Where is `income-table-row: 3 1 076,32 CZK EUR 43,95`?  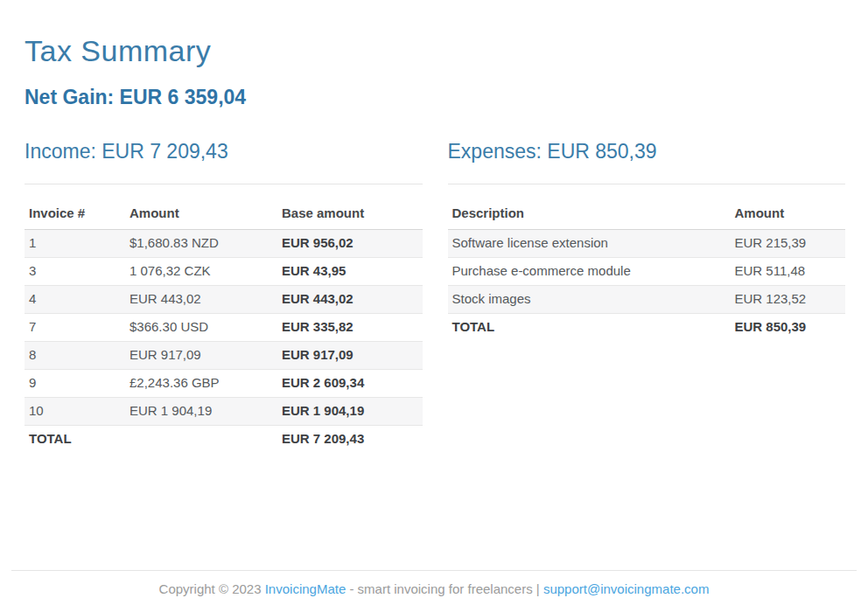 income-table-row: 3 1 076,32 CZK EUR 43,95 is located at coordinates (224, 271).